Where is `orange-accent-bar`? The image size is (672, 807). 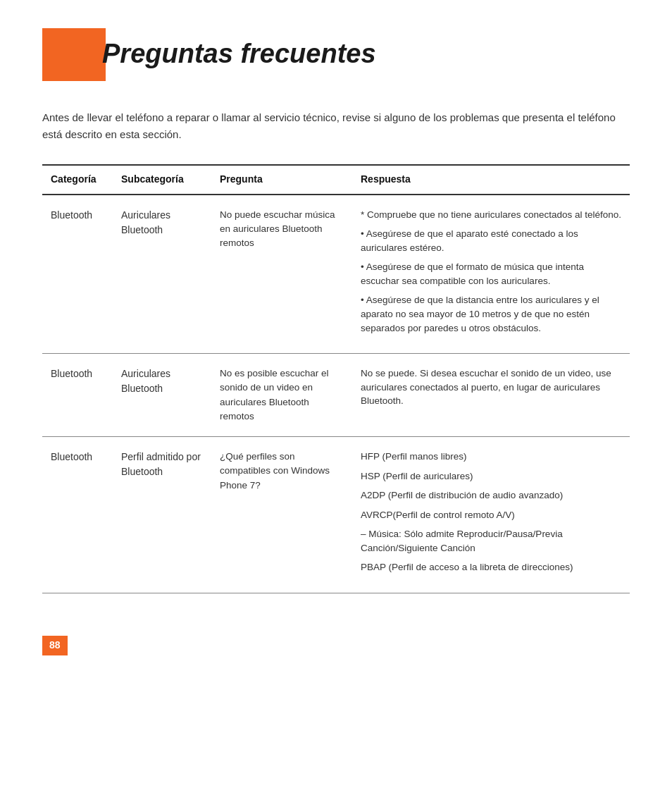
orange-accent-bar is located at coordinates (74, 55).